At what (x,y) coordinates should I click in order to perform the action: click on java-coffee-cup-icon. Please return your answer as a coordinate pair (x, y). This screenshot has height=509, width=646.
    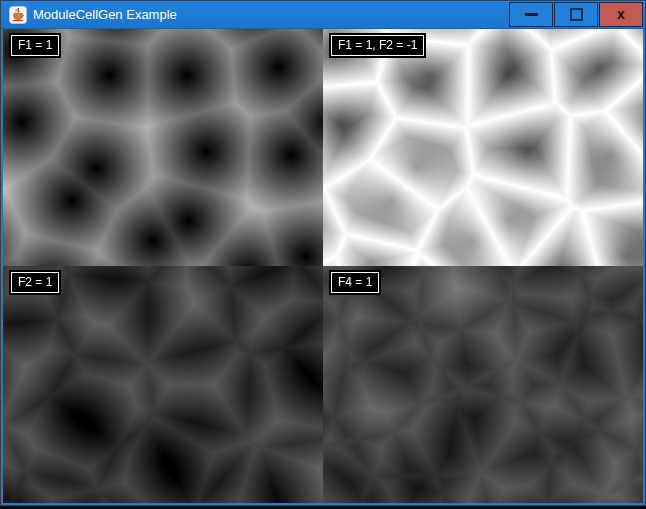
    Looking at the image, I should click on (18, 15).